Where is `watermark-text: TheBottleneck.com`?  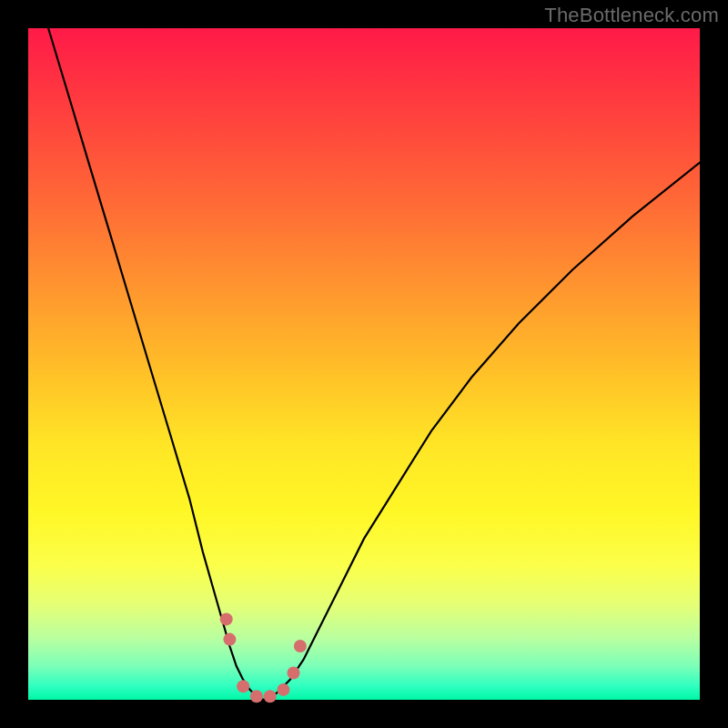 watermark-text: TheBottleneck.com is located at coordinates (632, 15).